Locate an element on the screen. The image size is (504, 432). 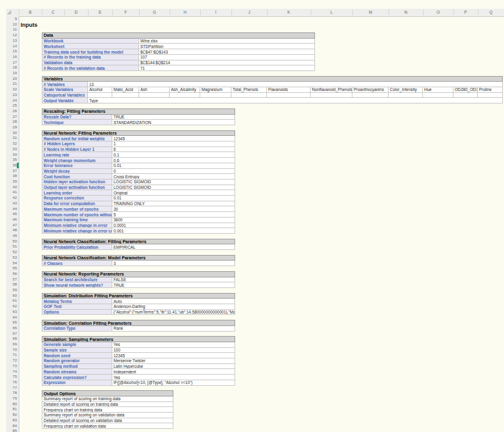
row-header-57: 57 is located at coordinates (11, 279).